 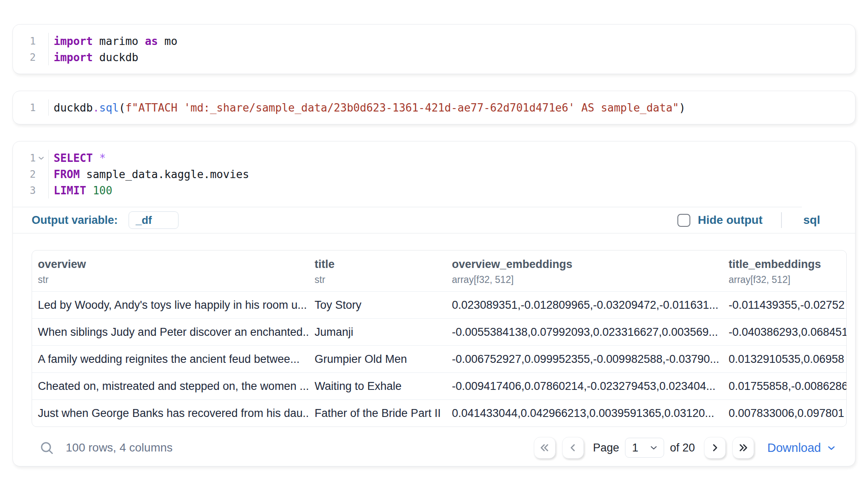 I want to click on line-gutter: 1, so click(x=31, y=41).